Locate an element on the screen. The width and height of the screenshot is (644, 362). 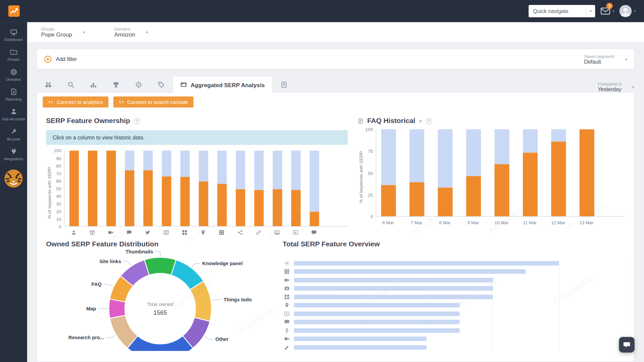
sidebar-item-groups: Groups is located at coordinates (13, 55).